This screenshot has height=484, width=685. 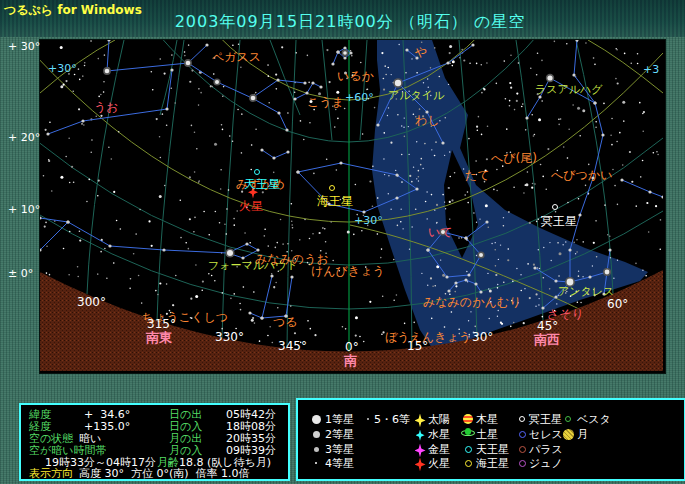 I want to click on juno-icon, so click(x=522, y=464).